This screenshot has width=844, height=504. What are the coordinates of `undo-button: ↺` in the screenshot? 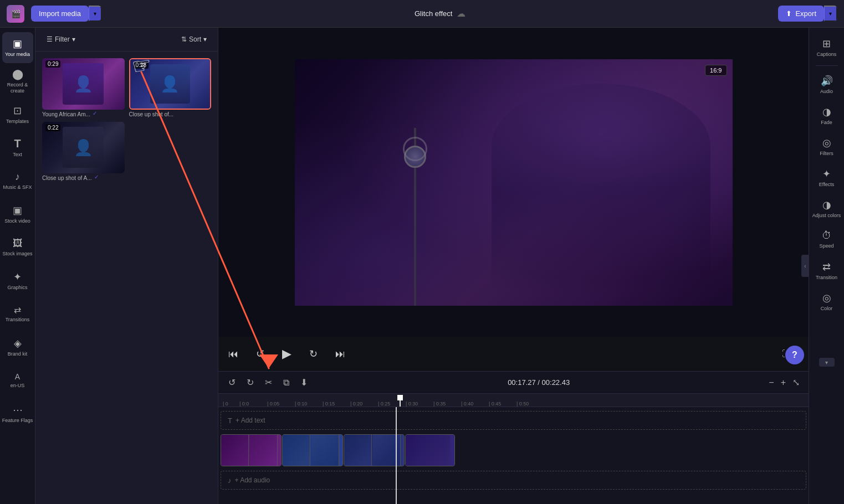 It's located at (232, 382).